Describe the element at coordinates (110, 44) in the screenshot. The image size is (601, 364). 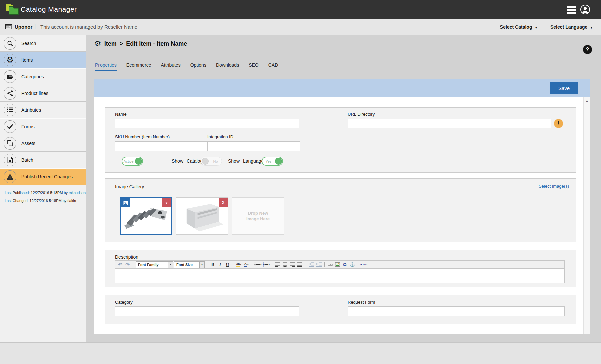
I see `breadcrumb-section: Item` at that location.